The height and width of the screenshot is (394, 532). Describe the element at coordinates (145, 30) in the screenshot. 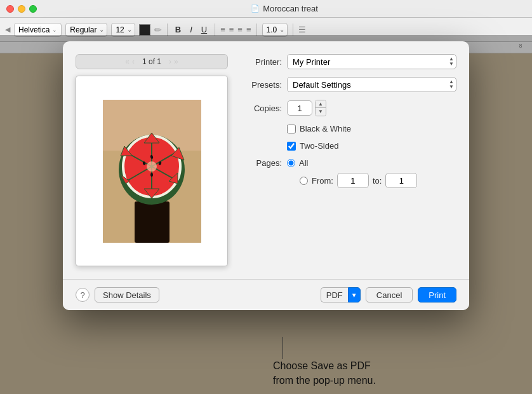

I see `color-picker` at that location.